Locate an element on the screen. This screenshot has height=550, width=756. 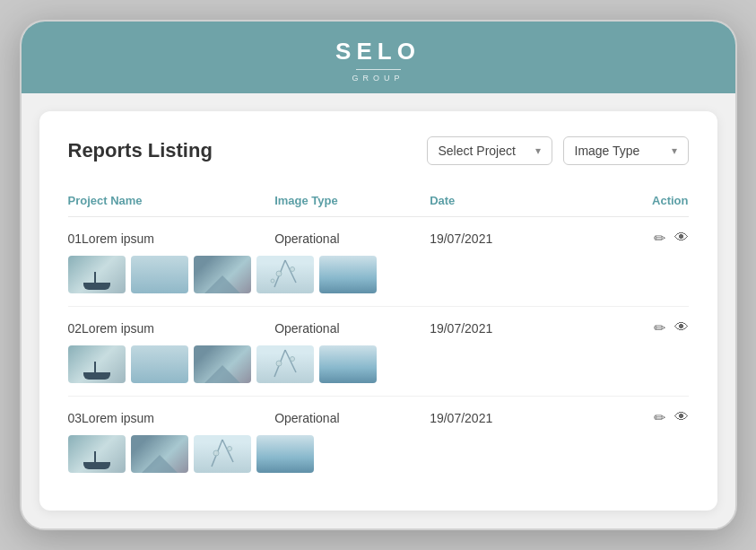
col-image-type: Image Type is located at coordinates (352, 201).